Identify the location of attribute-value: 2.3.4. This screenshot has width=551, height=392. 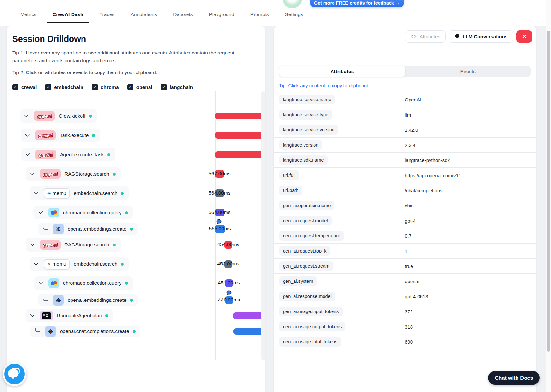
(410, 145).